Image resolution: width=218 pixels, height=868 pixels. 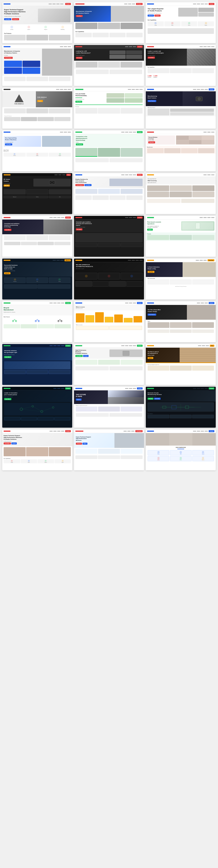 I want to click on gallery-row-3: PURE MINERALS PURE MINERALS Natural mine…, so click(x=109, y=108).